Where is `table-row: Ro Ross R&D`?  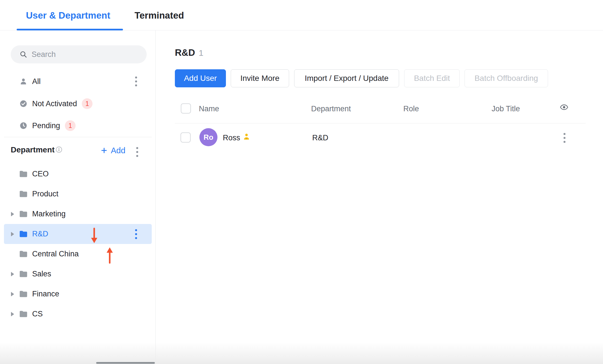
table-row: Ro Ross R&D is located at coordinates (380, 137).